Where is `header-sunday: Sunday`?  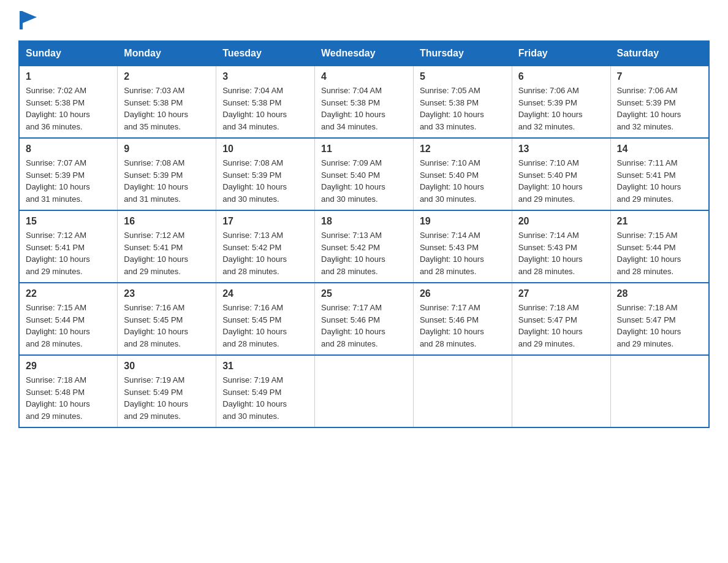 header-sunday: Sunday is located at coordinates (69, 53).